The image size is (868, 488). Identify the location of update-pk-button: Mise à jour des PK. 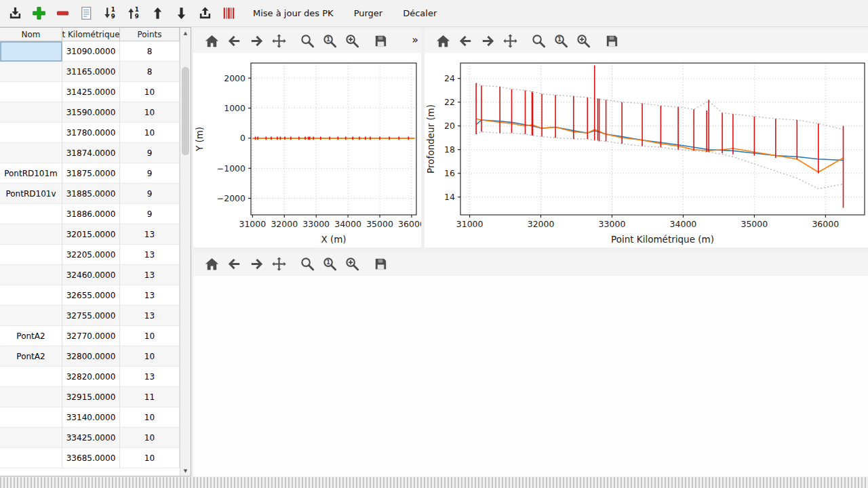
(293, 14).